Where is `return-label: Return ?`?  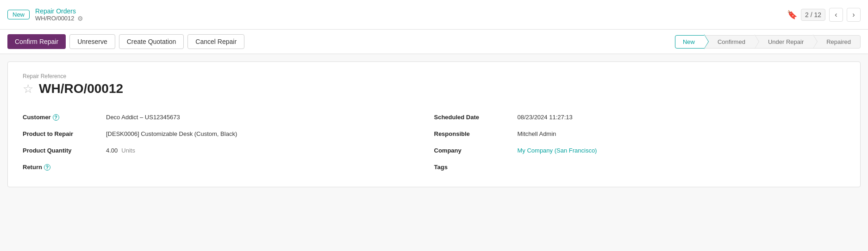 return-label: Return ? is located at coordinates (64, 167).